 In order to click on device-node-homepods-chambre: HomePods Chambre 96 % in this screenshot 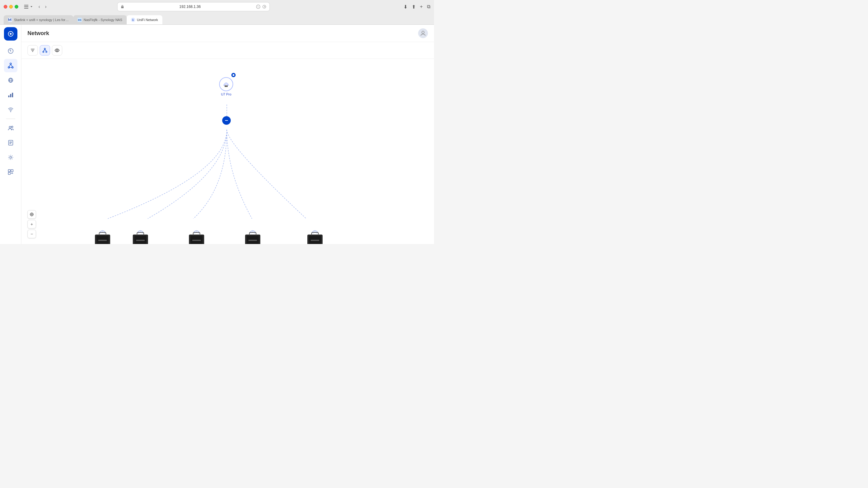, I will do `click(102, 237)`.